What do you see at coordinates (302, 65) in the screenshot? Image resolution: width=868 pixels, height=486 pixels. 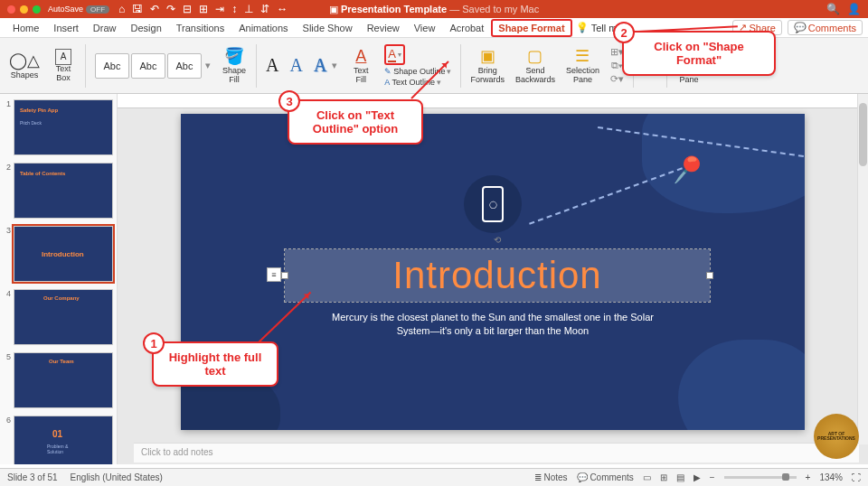 I see `wordart-styles-gallery: A A A ▾` at bounding box center [302, 65].